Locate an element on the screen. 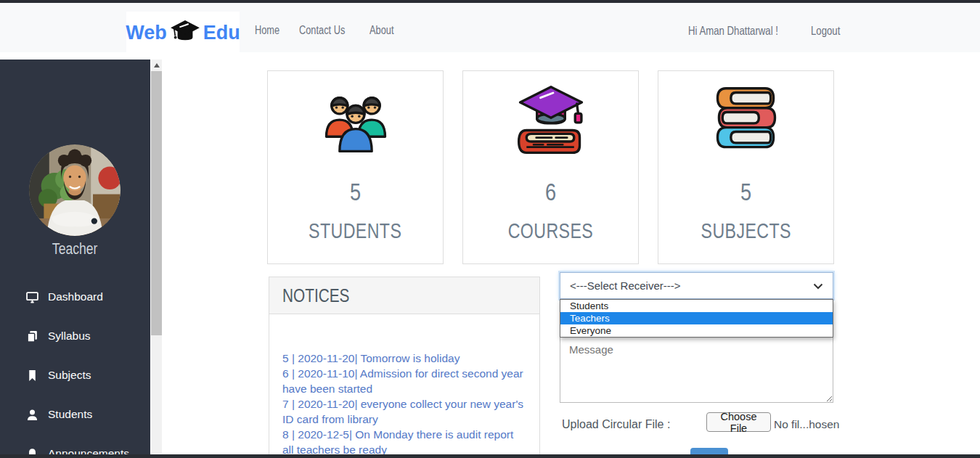 This screenshot has height=458, width=980. notice-item: 8 | 2020-12-5| On Monday there is audit … is located at coordinates (404, 442).